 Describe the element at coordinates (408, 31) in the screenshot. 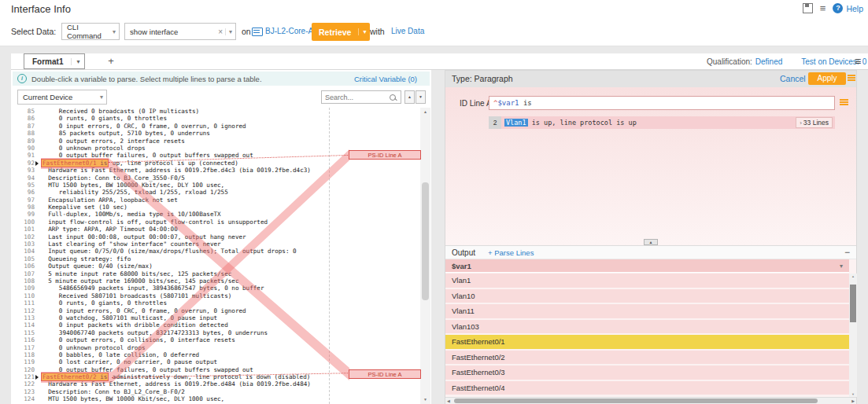

I see `live-data-link: Live Data` at that location.